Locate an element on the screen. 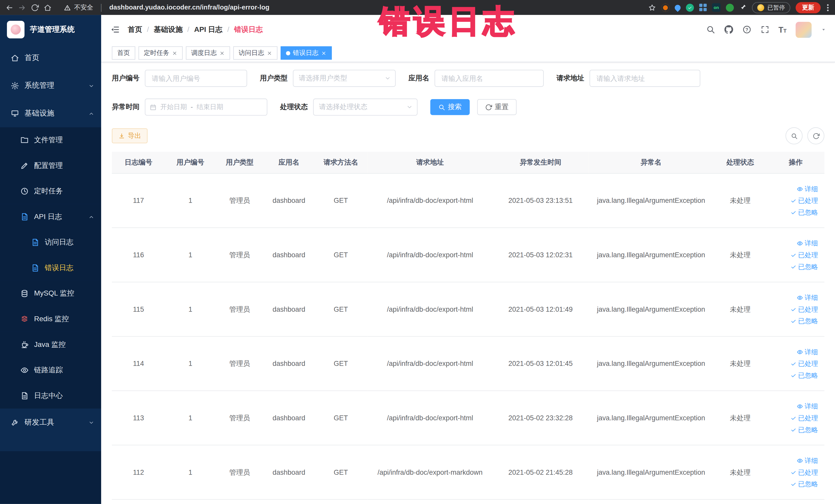 The width and height of the screenshot is (835, 504). font-size-icon: TT is located at coordinates (783, 30).